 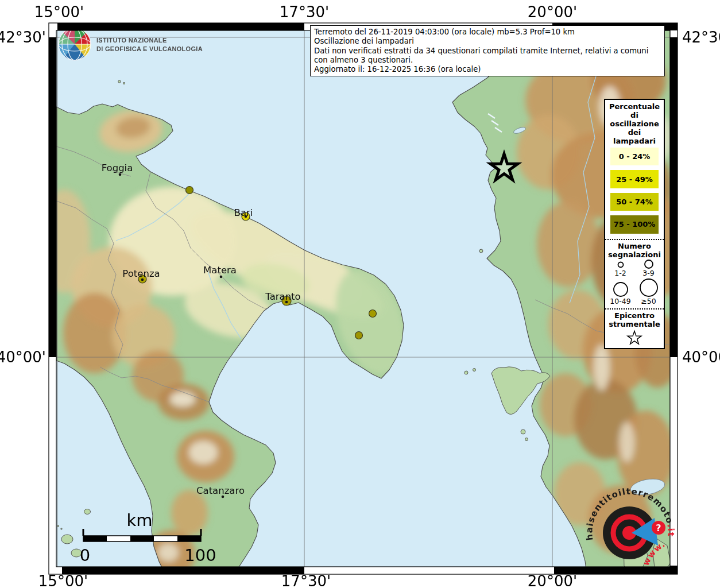 I want to click on count-label: 10-49, so click(x=620, y=301).